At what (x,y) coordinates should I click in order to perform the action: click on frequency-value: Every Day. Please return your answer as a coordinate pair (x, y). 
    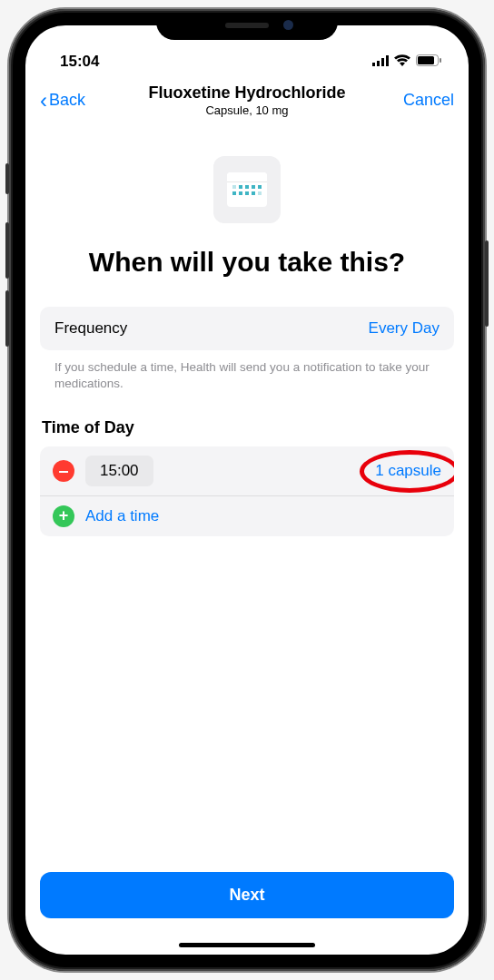
    Looking at the image, I should click on (404, 328).